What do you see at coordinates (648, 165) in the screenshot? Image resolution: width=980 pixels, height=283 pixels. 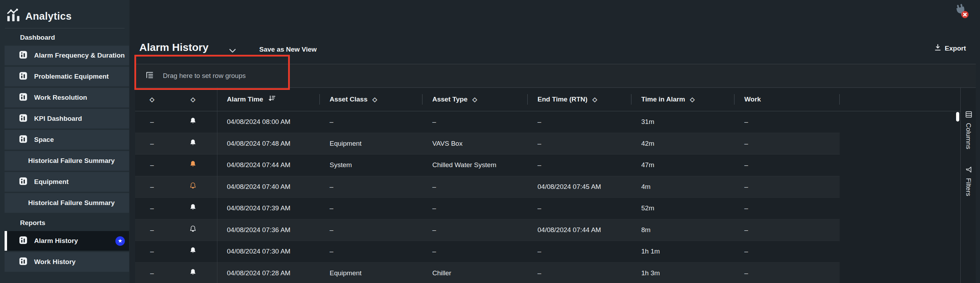 I see `cell-value: 47m` at bounding box center [648, 165].